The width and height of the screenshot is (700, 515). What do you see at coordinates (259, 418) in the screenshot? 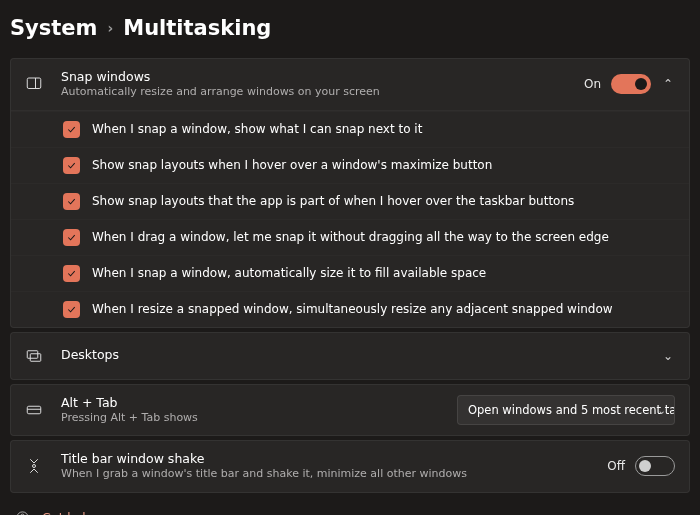
I see `alt-tab-subtitle: Pressing Alt + Tab shows` at bounding box center [259, 418].